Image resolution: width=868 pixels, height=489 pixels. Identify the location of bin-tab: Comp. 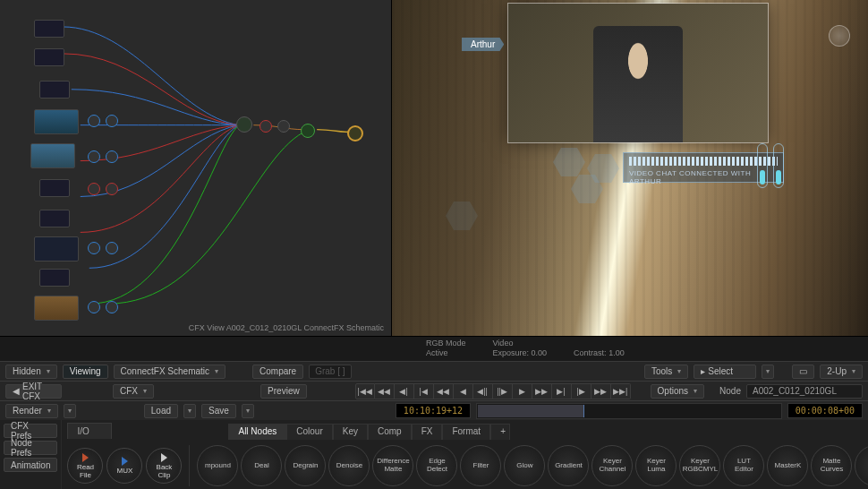
(390, 432).